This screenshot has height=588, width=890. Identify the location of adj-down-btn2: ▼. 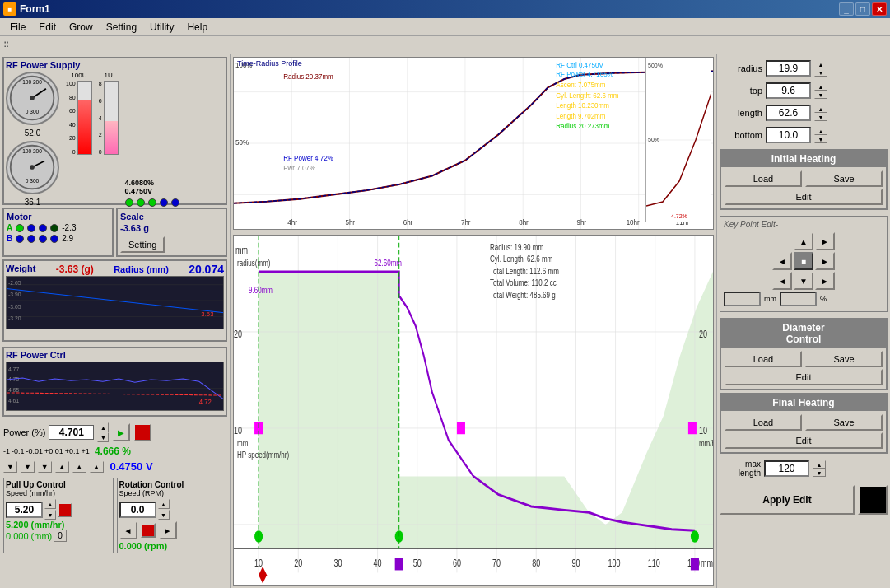
(28, 467).